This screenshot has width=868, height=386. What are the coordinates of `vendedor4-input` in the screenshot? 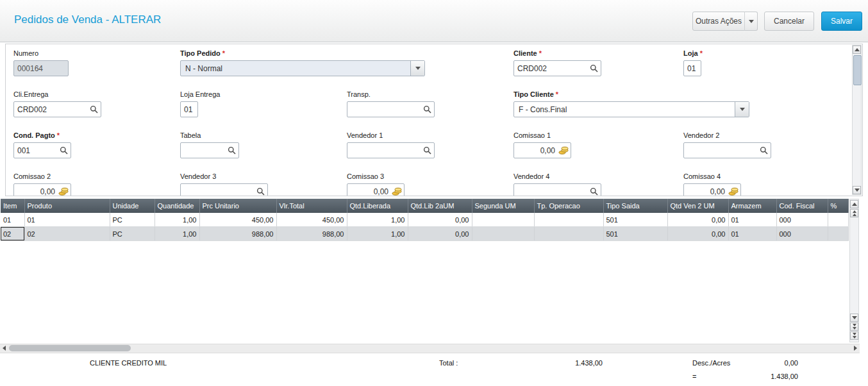 It's located at (558, 190).